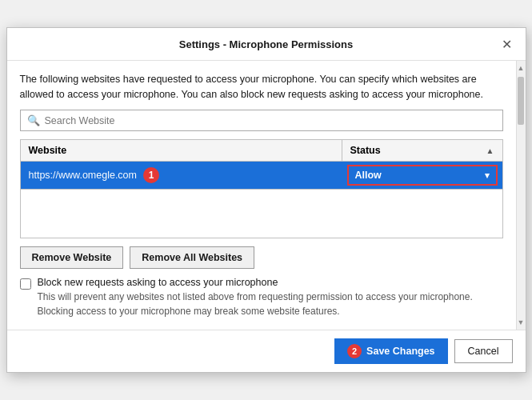 The width and height of the screenshot is (532, 400). Describe the element at coordinates (400, 351) in the screenshot. I see `save-label: Save Changes` at that location.